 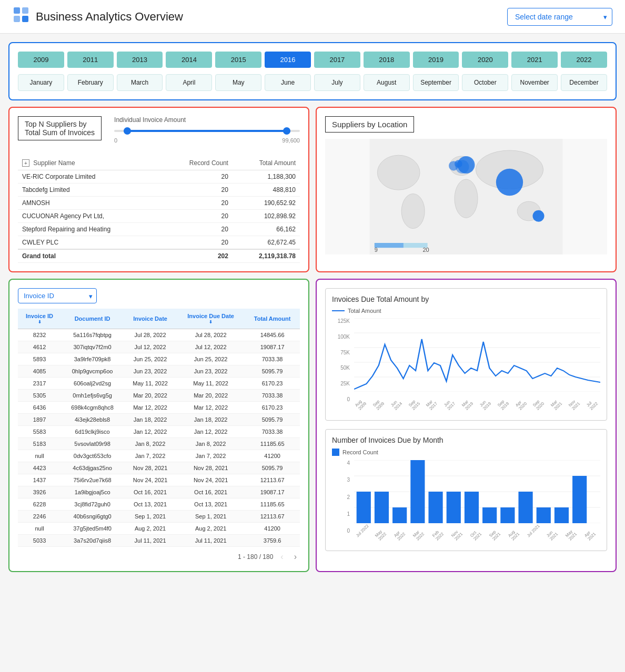 What do you see at coordinates (197, 177) in the screenshot?
I see `record-count: 20` at bounding box center [197, 177].